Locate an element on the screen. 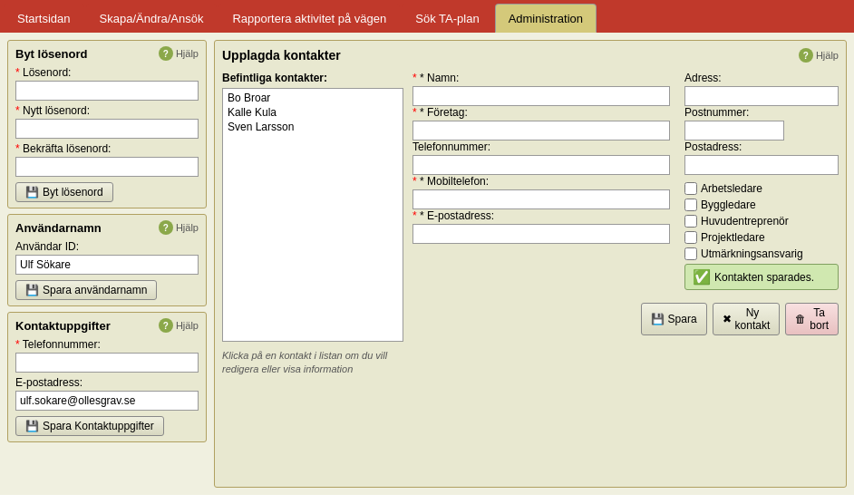  tab-administration: Administration is located at coordinates (546, 18).